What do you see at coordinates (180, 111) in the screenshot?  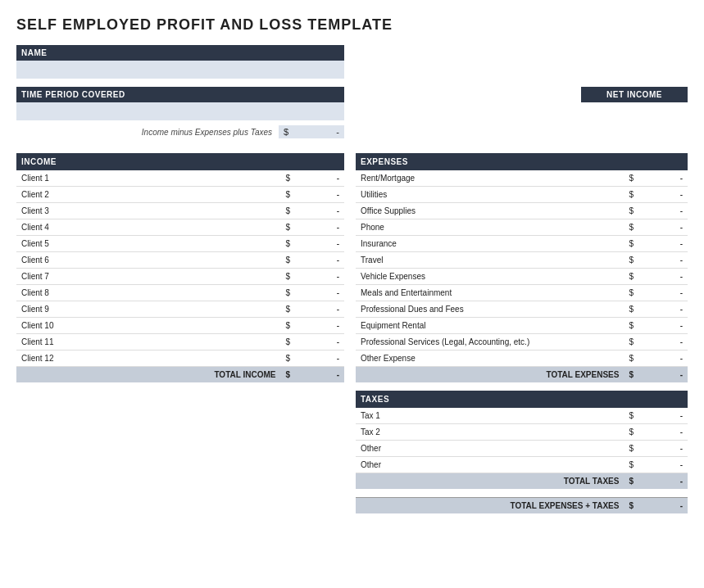 I see `time-input` at bounding box center [180, 111].